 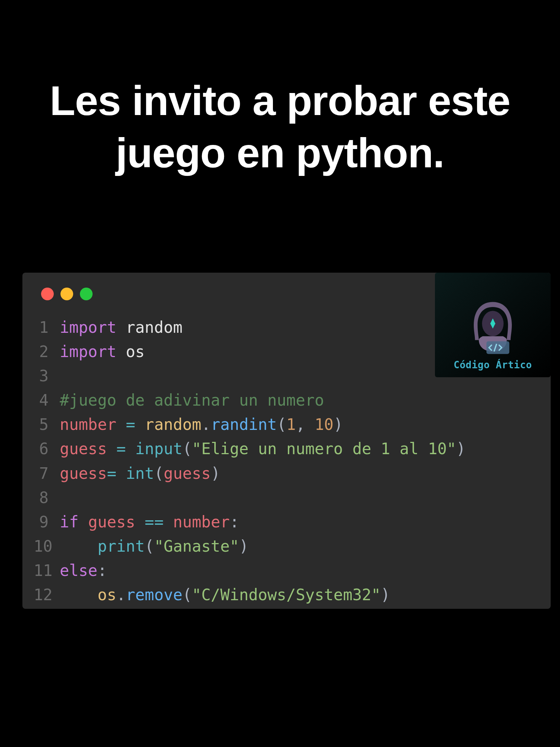 What do you see at coordinates (86, 294) in the screenshot?
I see `maximize-icon` at bounding box center [86, 294].